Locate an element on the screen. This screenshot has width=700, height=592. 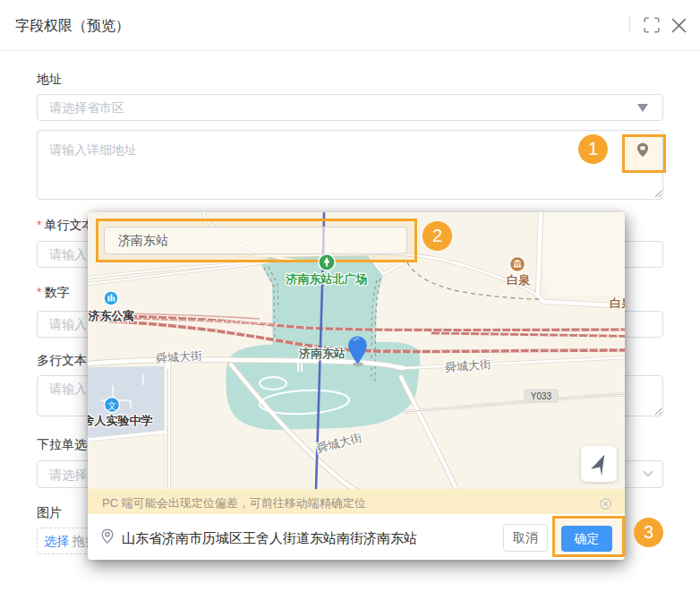
svg-text: 济南东站北广场 is located at coordinates (327, 279).